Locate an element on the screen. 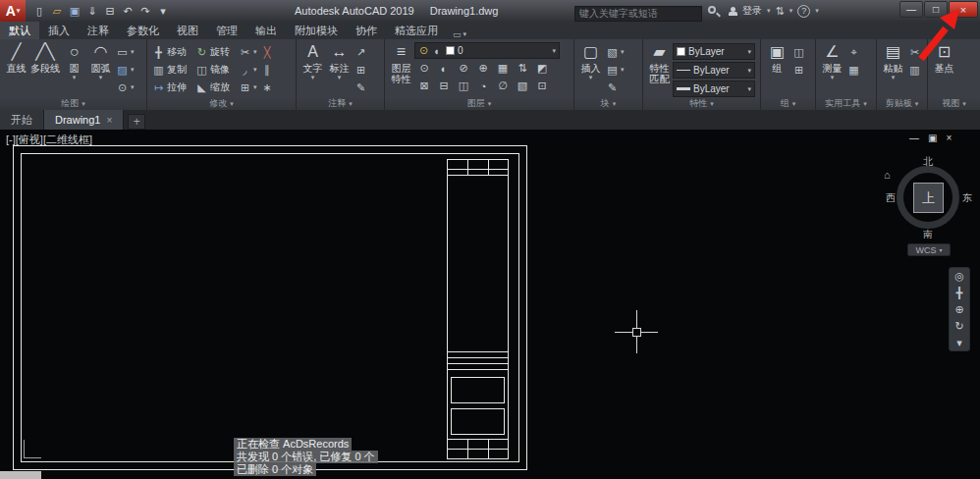 The height and width of the screenshot is (479, 980). stretch-button: ↦ 拉伸 is located at coordinates (172, 87).